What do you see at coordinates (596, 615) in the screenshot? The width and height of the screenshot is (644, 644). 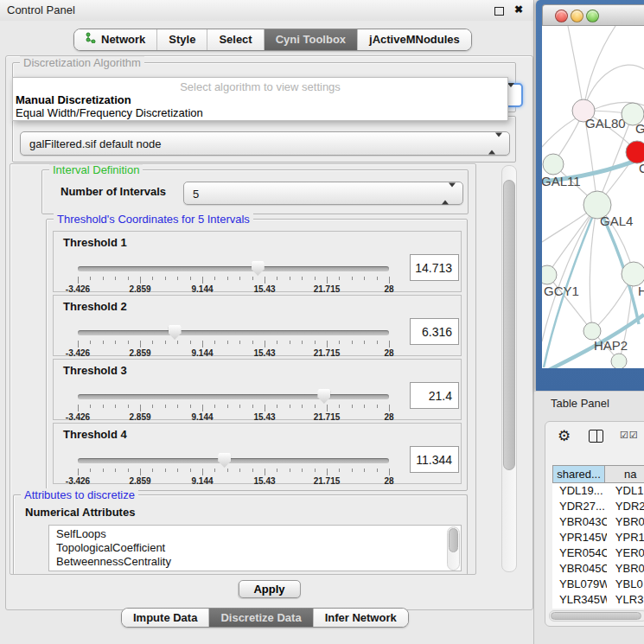 I see `table-horizontal-scrollbar` at bounding box center [596, 615].